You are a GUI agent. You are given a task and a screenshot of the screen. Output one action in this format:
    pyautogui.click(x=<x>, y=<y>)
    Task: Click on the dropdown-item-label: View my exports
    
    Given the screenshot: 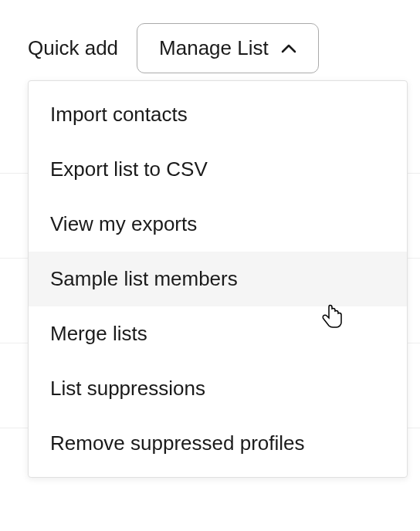 What is the action you would take?
    pyautogui.click(x=124, y=224)
    